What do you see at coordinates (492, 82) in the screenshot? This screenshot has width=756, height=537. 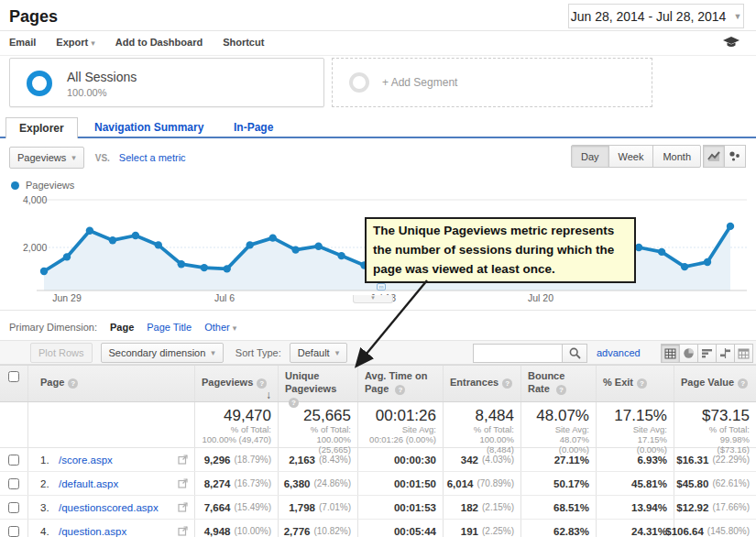 I see `add-segment-button: + Add Segment` at bounding box center [492, 82].